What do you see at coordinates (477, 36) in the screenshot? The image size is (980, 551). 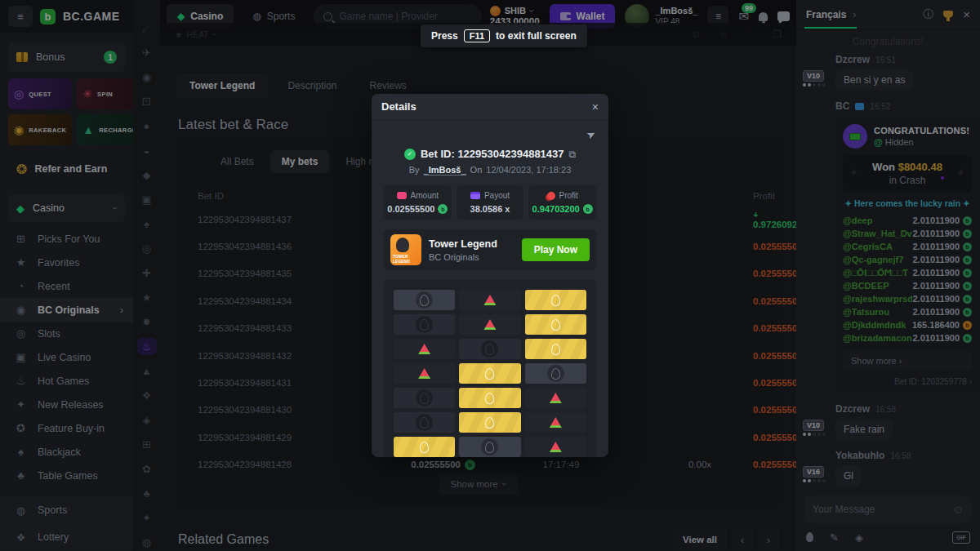 I see `f11-keycap: F11` at bounding box center [477, 36].